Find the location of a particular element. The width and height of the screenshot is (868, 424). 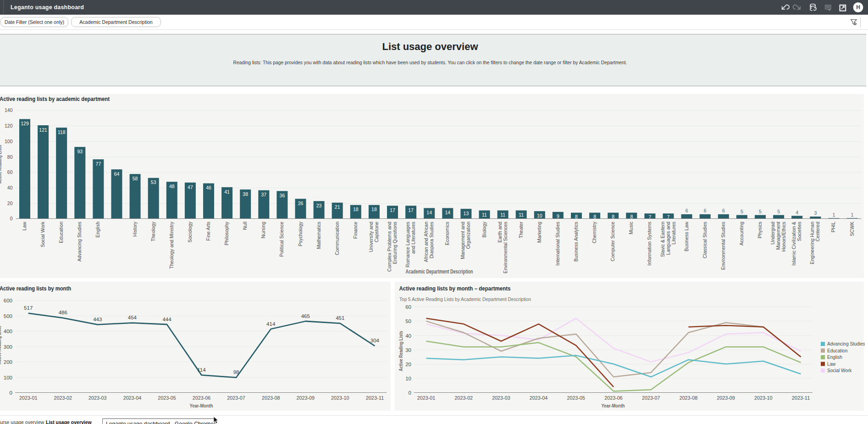

svg-text: 50 is located at coordinates (408, 321).